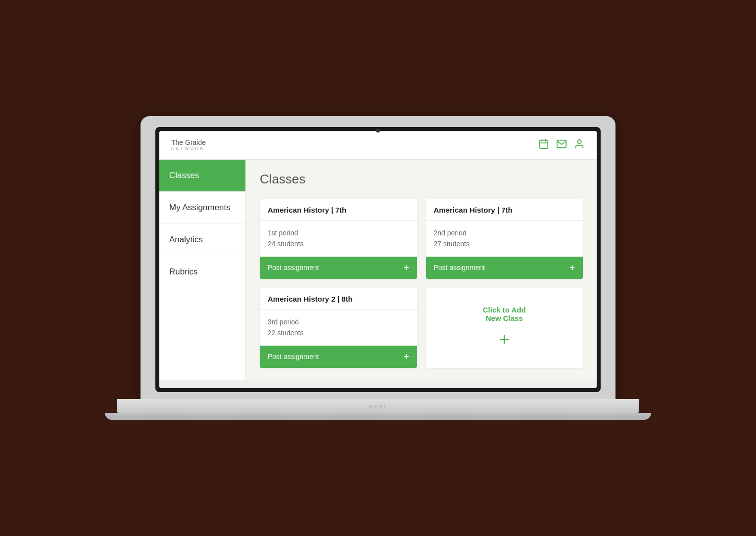 The height and width of the screenshot is (536, 756). What do you see at coordinates (505, 210) in the screenshot?
I see `class-card-2-header: American History | 7th` at bounding box center [505, 210].